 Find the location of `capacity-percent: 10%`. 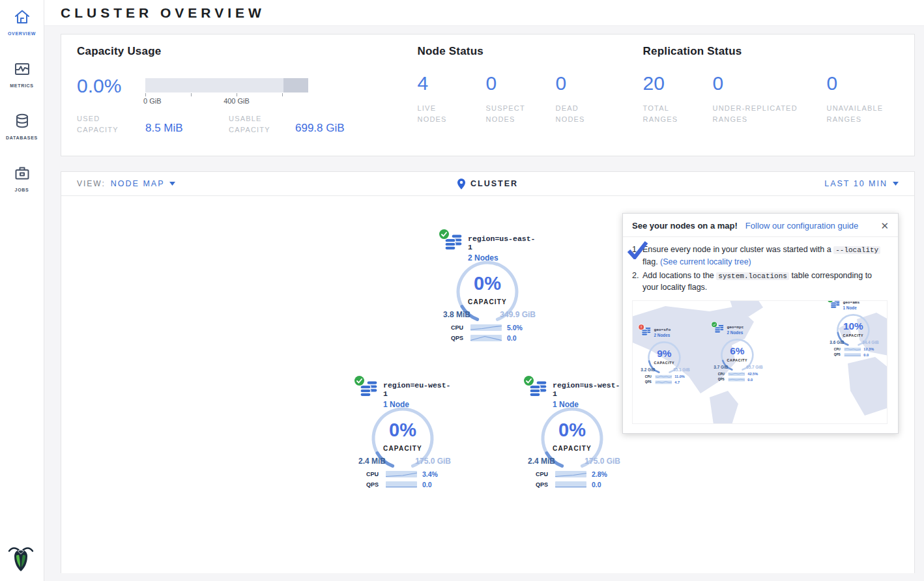

capacity-percent: 10% is located at coordinates (854, 326).